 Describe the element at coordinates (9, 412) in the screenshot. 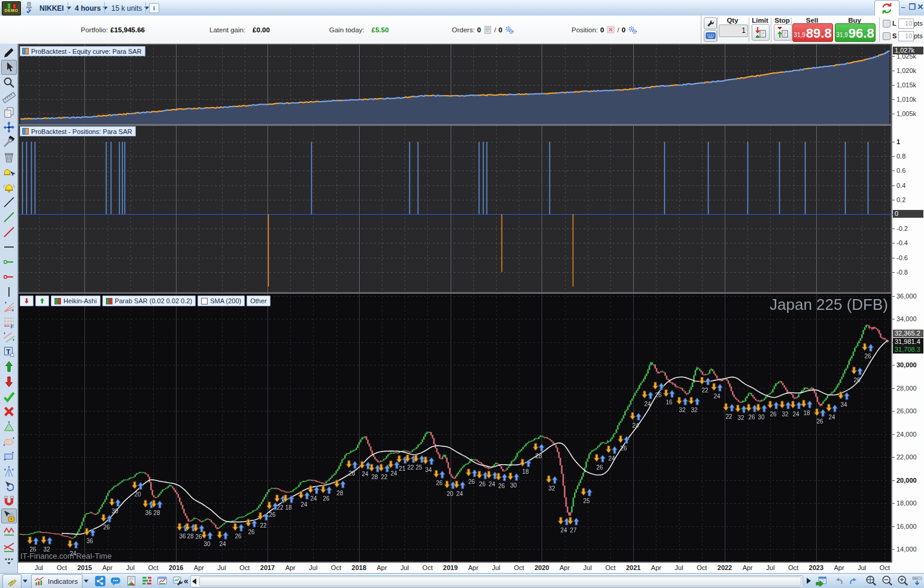

I see `cross-mark-tool` at that location.